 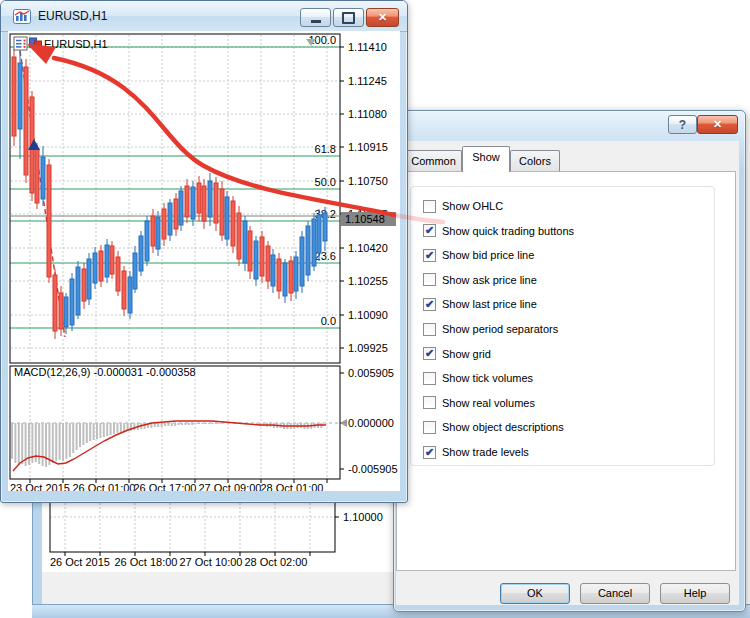 I want to click on checkbox-row-show-ohlc: Show OHLC, so click(x=463, y=206).